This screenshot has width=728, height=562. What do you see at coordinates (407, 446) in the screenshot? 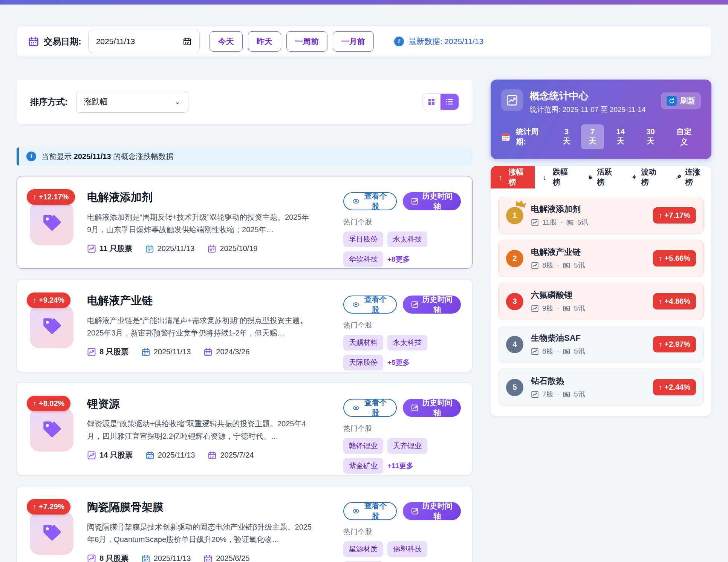
I see `stock-chip: 天齐锂业` at bounding box center [407, 446].